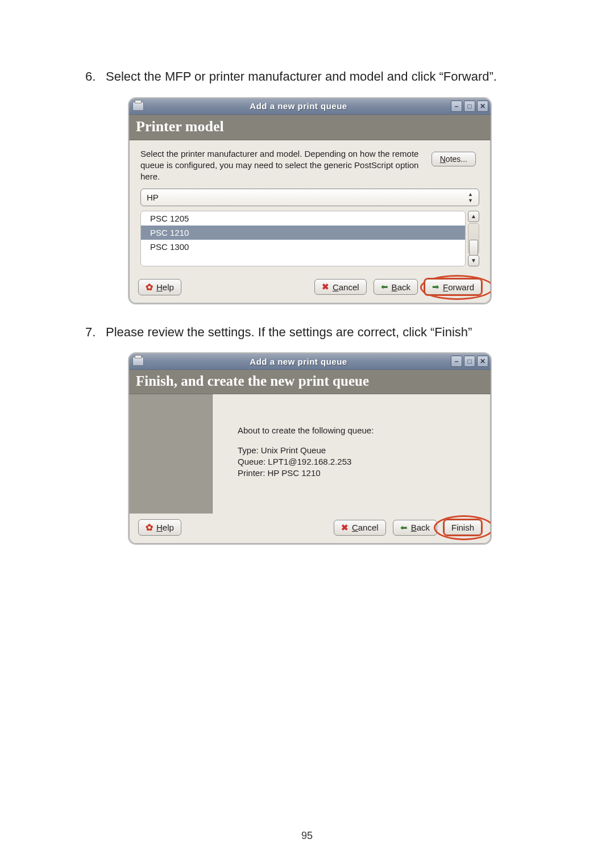 This screenshot has width=614, height=868. Describe the element at coordinates (471, 198) in the screenshot. I see `spin-icon: ▲▼` at that location.